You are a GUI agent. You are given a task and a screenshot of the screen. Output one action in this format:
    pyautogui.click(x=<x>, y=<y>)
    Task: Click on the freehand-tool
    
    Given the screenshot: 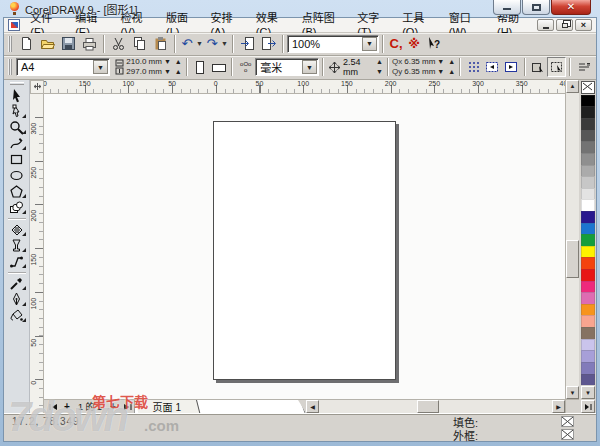 What is the action you would take?
    pyautogui.click(x=17, y=144)
    